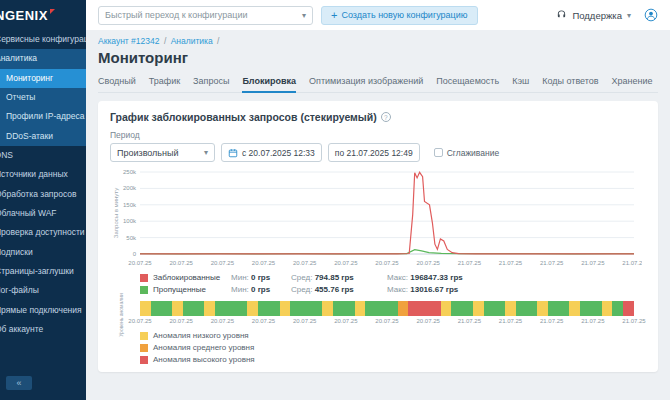 The height and width of the screenshot is (400, 670). Describe the element at coordinates (43, 78) in the screenshot. I see `sidebar-item-2: Мониторинг` at that location.